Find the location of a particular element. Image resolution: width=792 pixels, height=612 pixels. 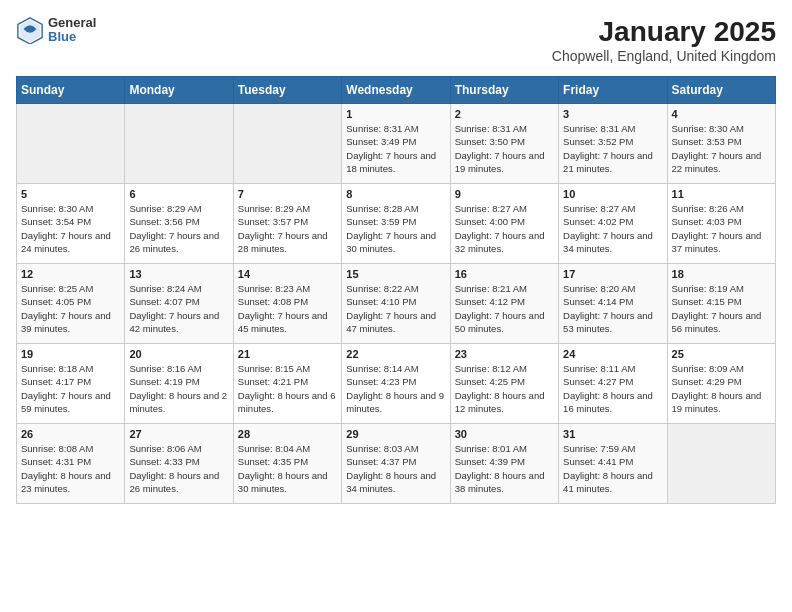

day-number: 30 is located at coordinates (504, 434).